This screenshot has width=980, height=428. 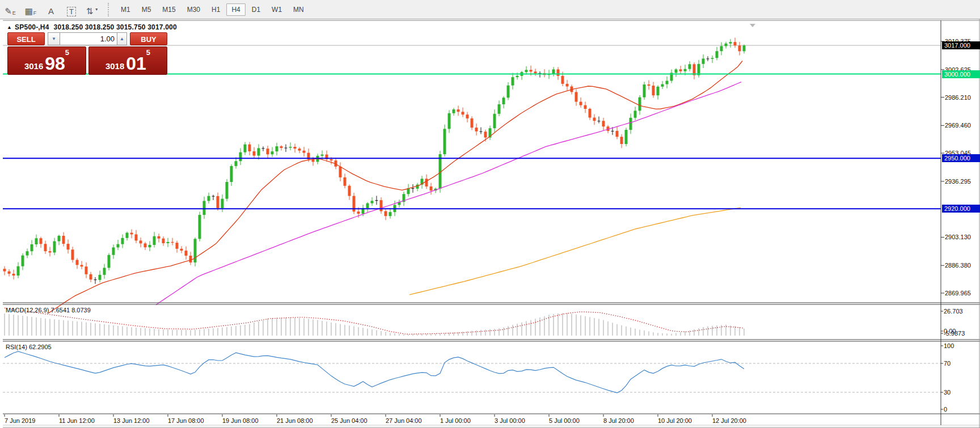 I want to click on sell-button: SELL, so click(x=26, y=39).